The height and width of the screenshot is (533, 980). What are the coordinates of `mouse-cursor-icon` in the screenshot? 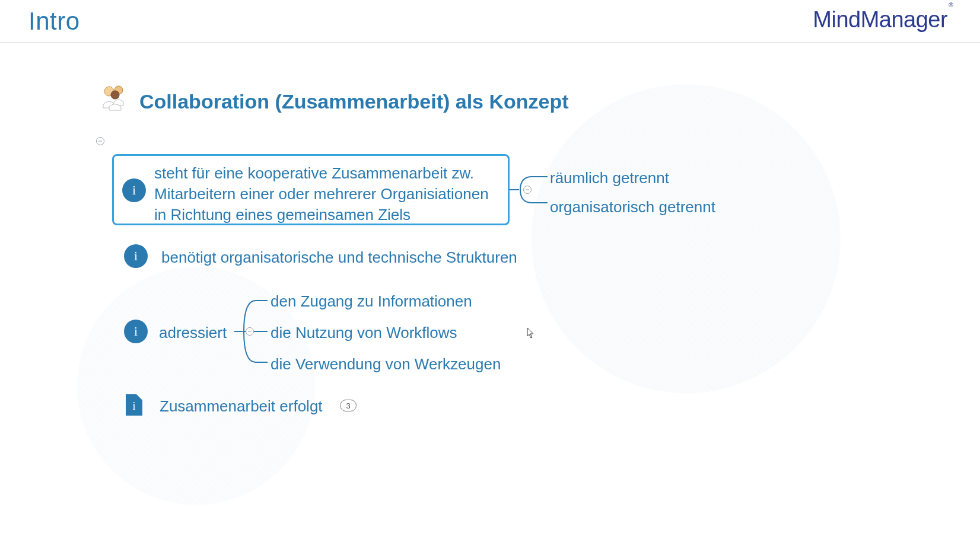 It's located at (531, 333).